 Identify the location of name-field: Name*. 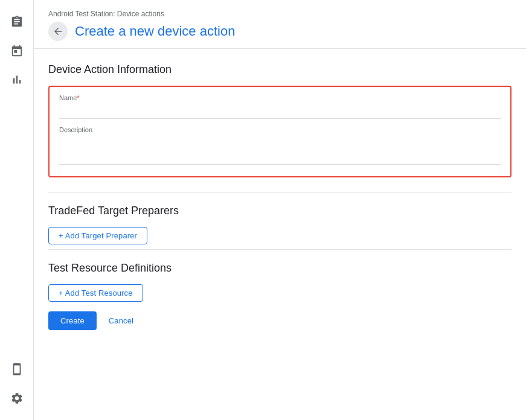
(280, 106).